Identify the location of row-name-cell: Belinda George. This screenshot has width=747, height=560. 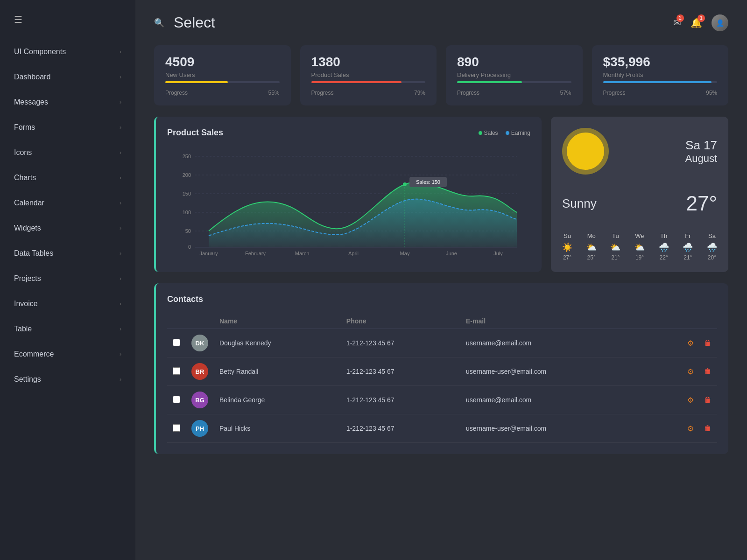
(277, 400).